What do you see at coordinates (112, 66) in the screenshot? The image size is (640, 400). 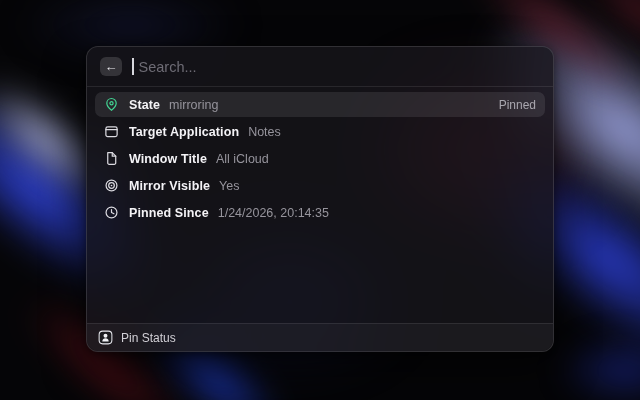 I see `arrow-left-icon: ←` at bounding box center [112, 66].